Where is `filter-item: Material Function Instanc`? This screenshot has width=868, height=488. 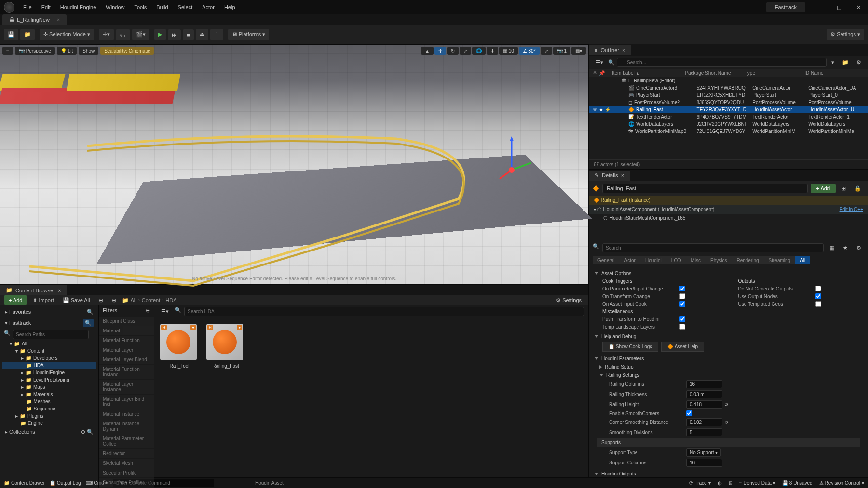 filter-item: Material Function Instanc is located at coordinates (126, 372).